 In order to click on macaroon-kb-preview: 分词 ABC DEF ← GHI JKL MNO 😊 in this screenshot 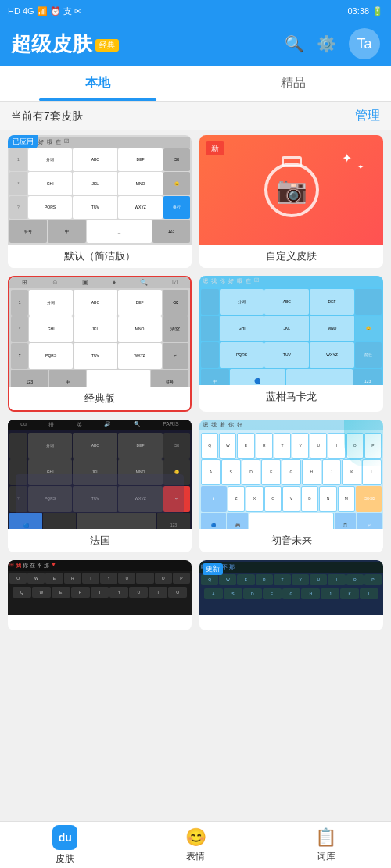, I will do `click(291, 336)`.